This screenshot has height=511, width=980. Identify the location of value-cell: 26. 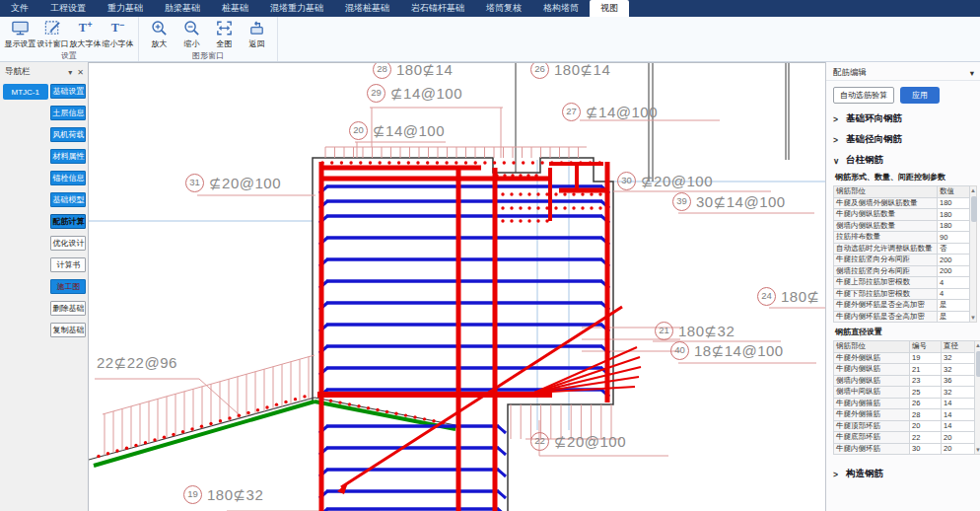
(926, 403).